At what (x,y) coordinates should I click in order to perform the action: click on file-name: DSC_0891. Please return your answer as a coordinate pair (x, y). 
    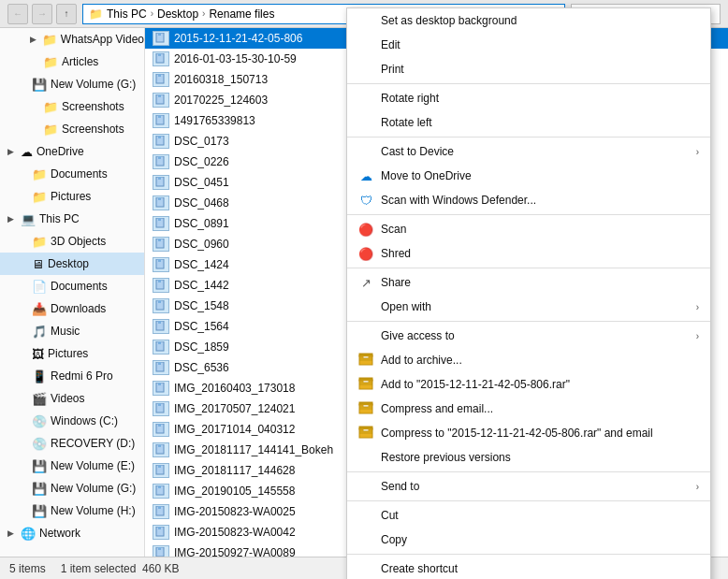
    Looking at the image, I should click on (202, 224).